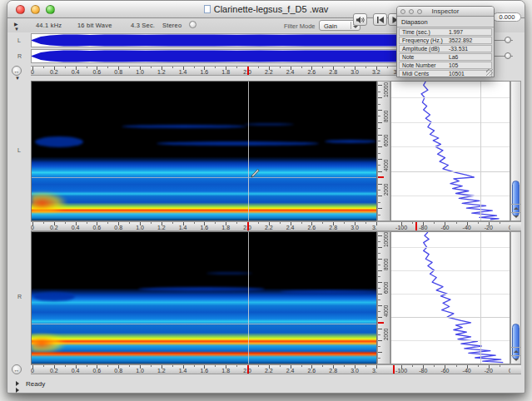  I want to click on inspector-title-bar: Inspector, so click(445, 12).